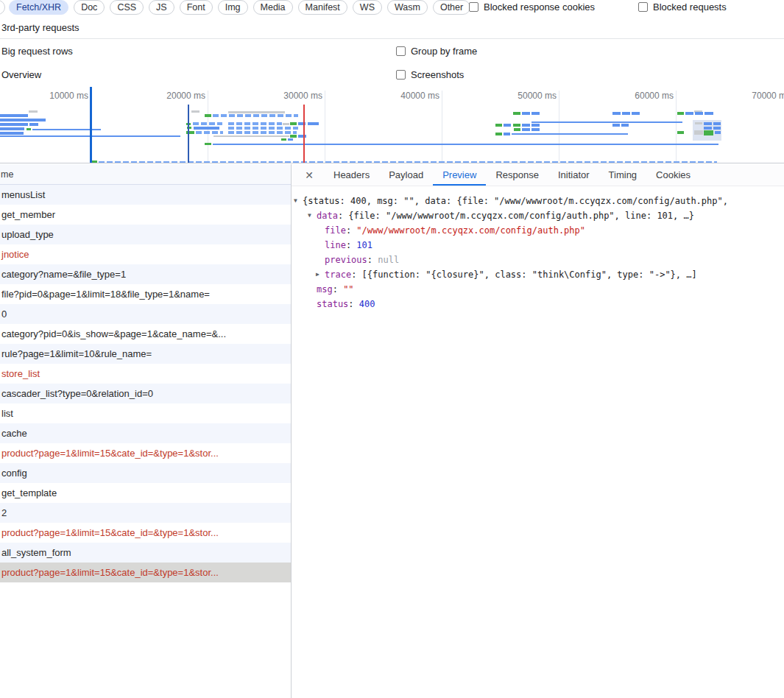 This screenshot has height=698, width=784. I want to click on preview-line: status: 400, so click(537, 304).